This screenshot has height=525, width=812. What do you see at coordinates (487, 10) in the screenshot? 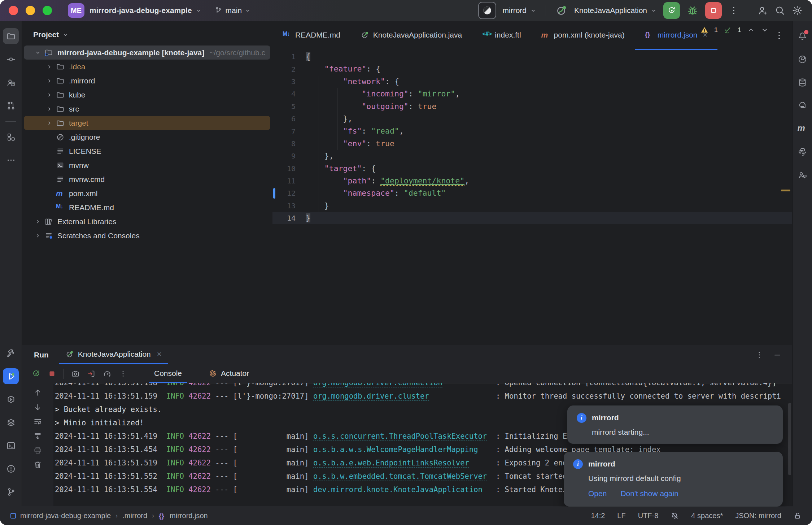
I see `mirrord-toggle-button` at bounding box center [487, 10].